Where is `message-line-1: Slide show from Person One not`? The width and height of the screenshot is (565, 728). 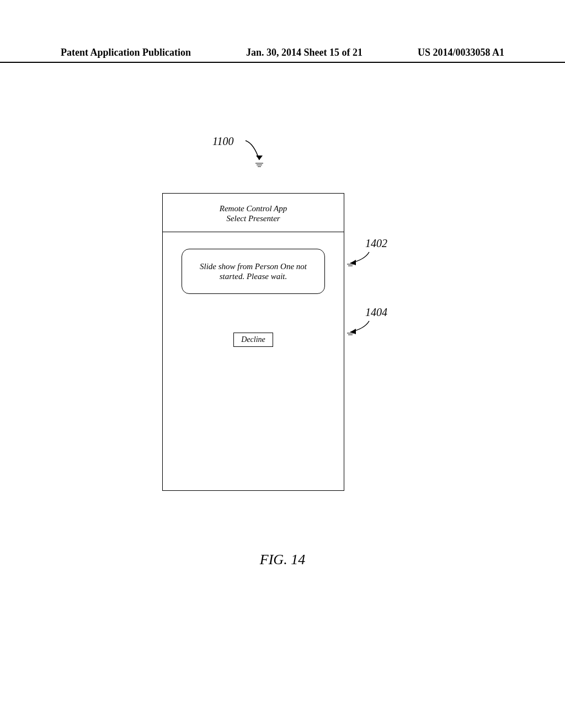 message-line-1: Slide show from Person One not is located at coordinates (253, 266).